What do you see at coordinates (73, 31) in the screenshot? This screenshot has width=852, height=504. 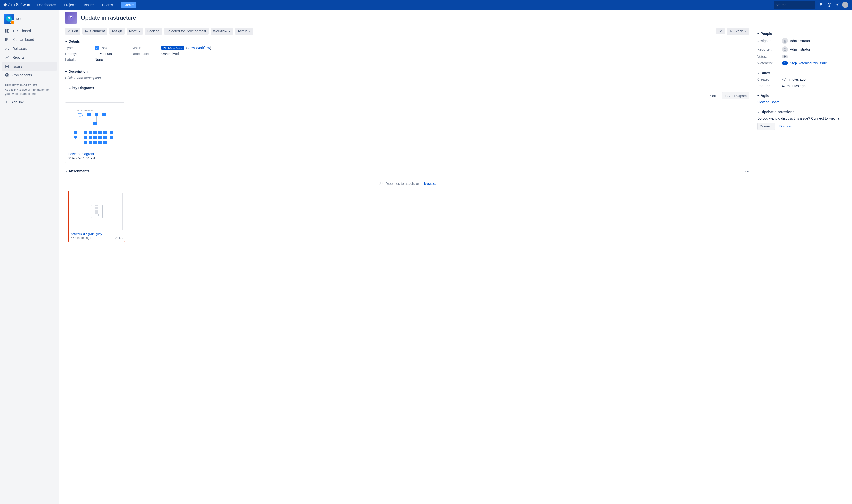 I see `edit-button: Edit` at bounding box center [73, 31].